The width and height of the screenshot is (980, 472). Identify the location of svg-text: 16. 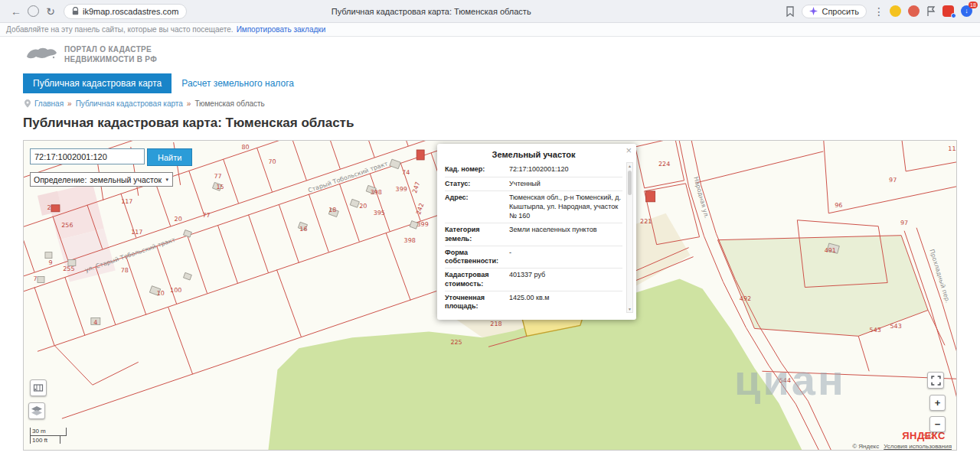
(303, 229).